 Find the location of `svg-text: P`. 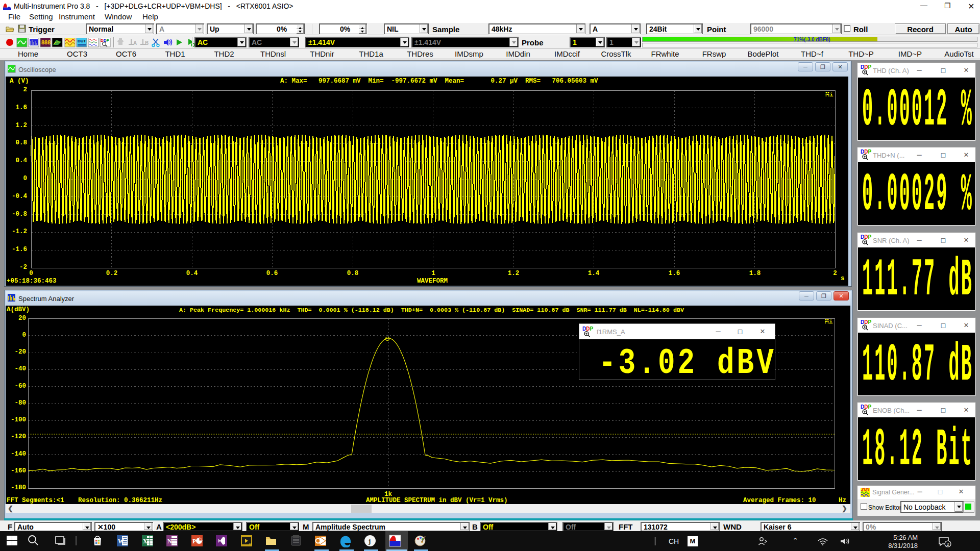

svg-text: P is located at coordinates (194, 541).